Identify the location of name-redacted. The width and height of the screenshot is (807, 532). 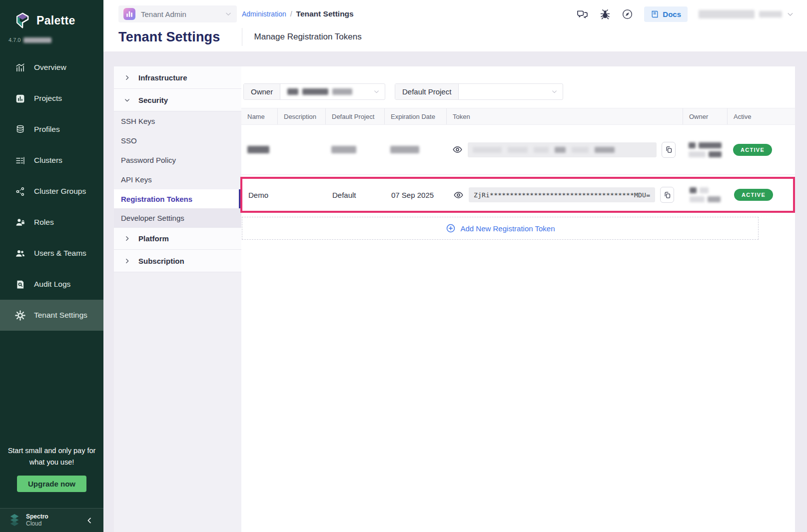
(258, 150).